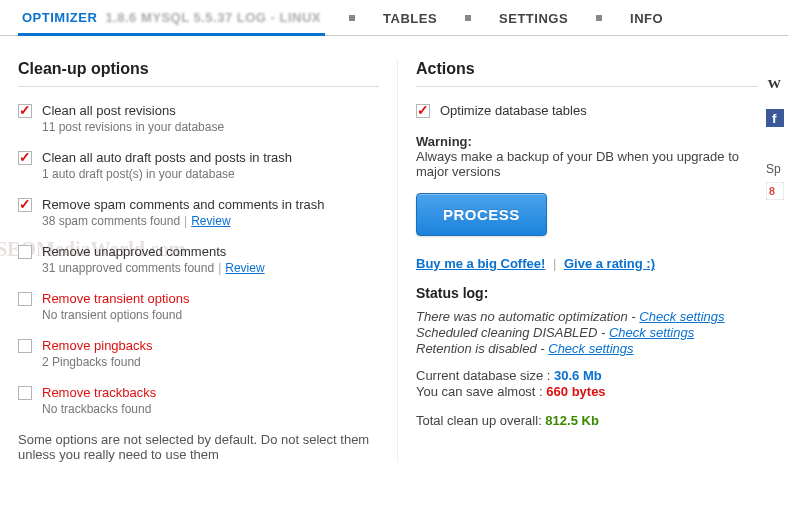  Describe the element at coordinates (210, 409) in the screenshot. I see `cleanup-sub: No trackbacks found` at that location.